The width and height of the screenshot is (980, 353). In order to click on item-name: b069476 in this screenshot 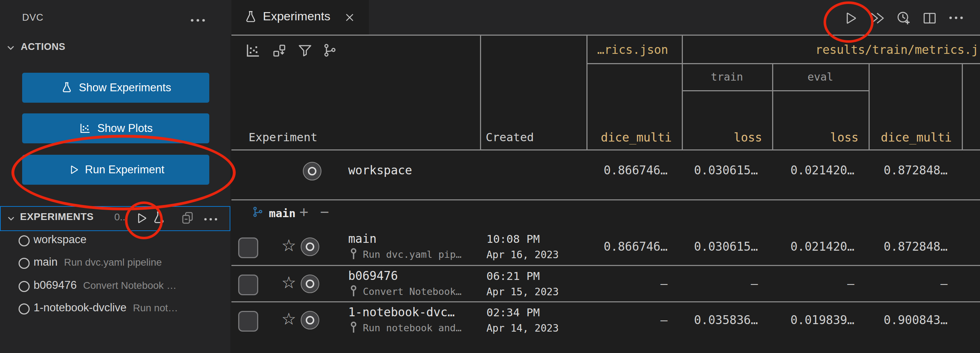, I will do `click(55, 285)`.